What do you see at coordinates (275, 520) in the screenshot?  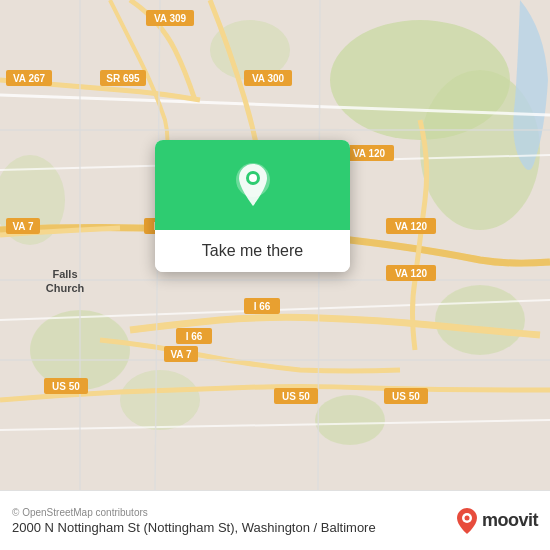 I see `bottom-bar: © OpenStreetMap contributors 2000 N Nott…` at bounding box center [275, 520].